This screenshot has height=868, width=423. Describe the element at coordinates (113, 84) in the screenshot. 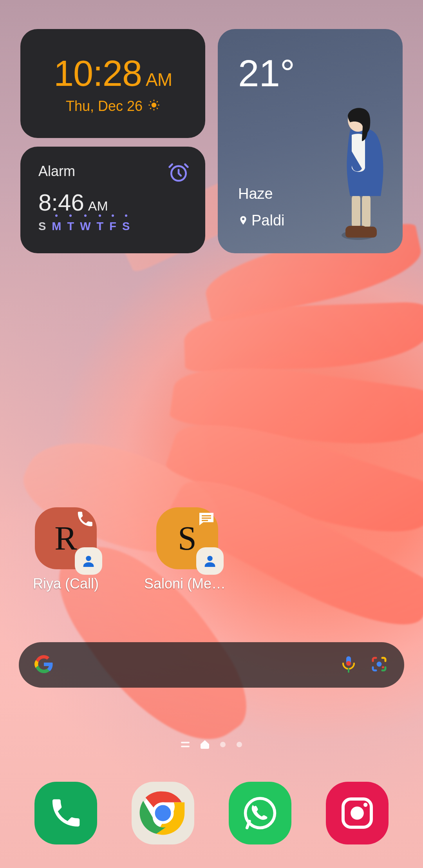

I see `clock-widget: 10:28 AM Thu, Dec 26` at that location.